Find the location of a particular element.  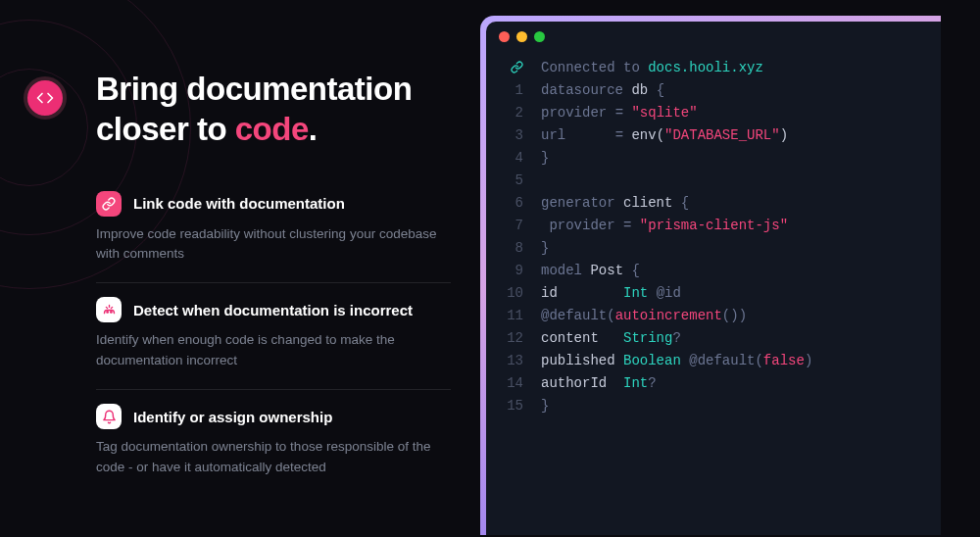

line-content is located at coordinates (545, 180).